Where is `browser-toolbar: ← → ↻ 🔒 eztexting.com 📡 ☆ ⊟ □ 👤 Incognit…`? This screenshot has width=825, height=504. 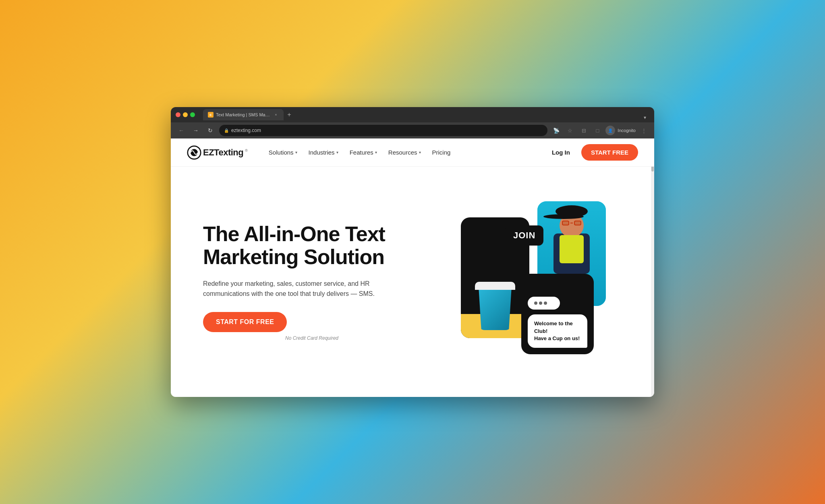
browser-toolbar: ← → ↻ 🔒 eztexting.com 📡 ☆ ⊟ □ 👤 Incognit… is located at coordinates (412, 130).